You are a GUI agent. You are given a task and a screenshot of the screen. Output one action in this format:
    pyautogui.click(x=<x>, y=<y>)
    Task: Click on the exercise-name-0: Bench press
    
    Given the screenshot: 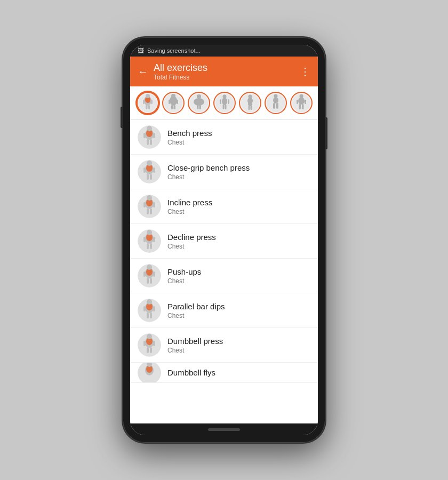 What is the action you would take?
    pyautogui.click(x=239, y=133)
    